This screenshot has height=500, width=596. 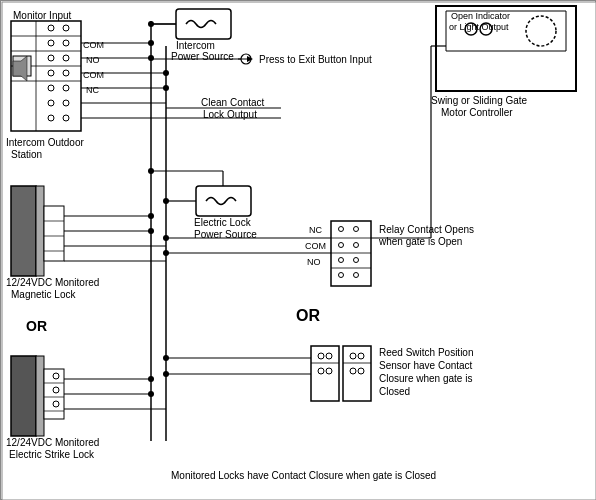 What do you see at coordinates (426, 378) in the screenshot?
I see `svg-text: Closure when gate is` at bounding box center [426, 378].